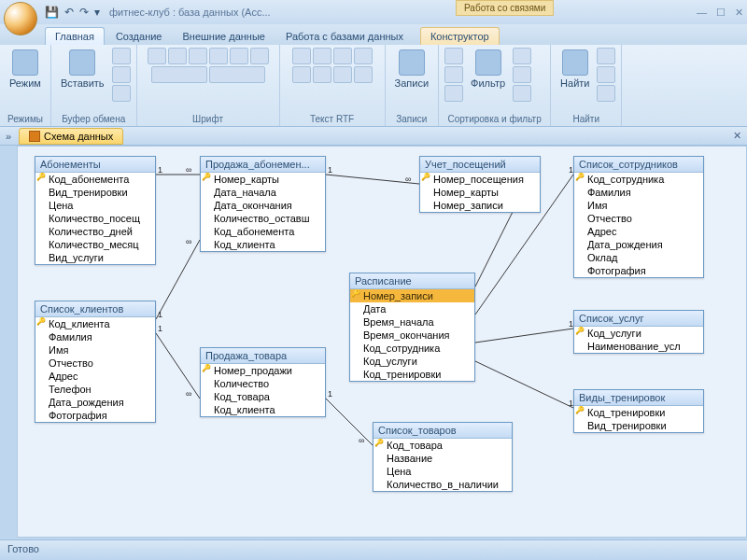 The image size is (747, 560). I want to click on filter-icon, so click(488, 63).